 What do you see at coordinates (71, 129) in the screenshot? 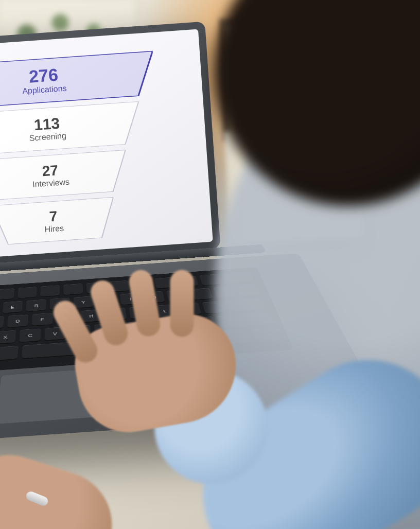
I see `funnel-stage-screening: 113 Screening` at bounding box center [71, 129].